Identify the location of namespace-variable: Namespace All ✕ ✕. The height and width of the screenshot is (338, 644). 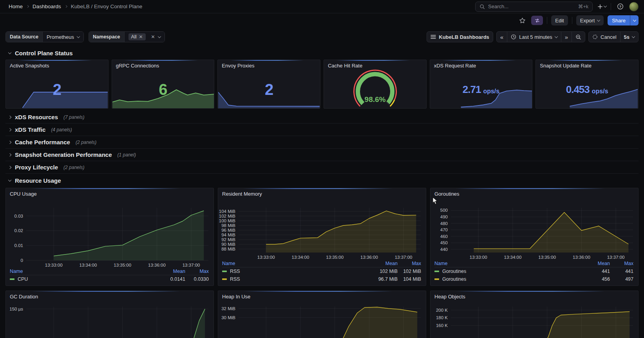
(127, 37).